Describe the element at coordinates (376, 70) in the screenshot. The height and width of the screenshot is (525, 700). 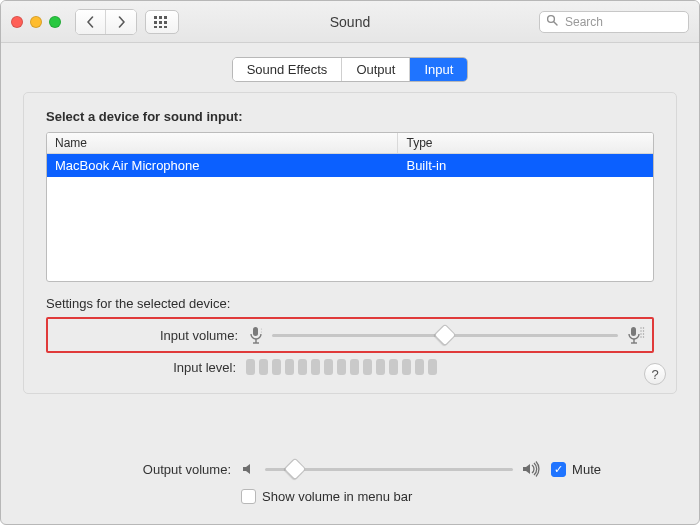
I see `tab-output: Output` at that location.